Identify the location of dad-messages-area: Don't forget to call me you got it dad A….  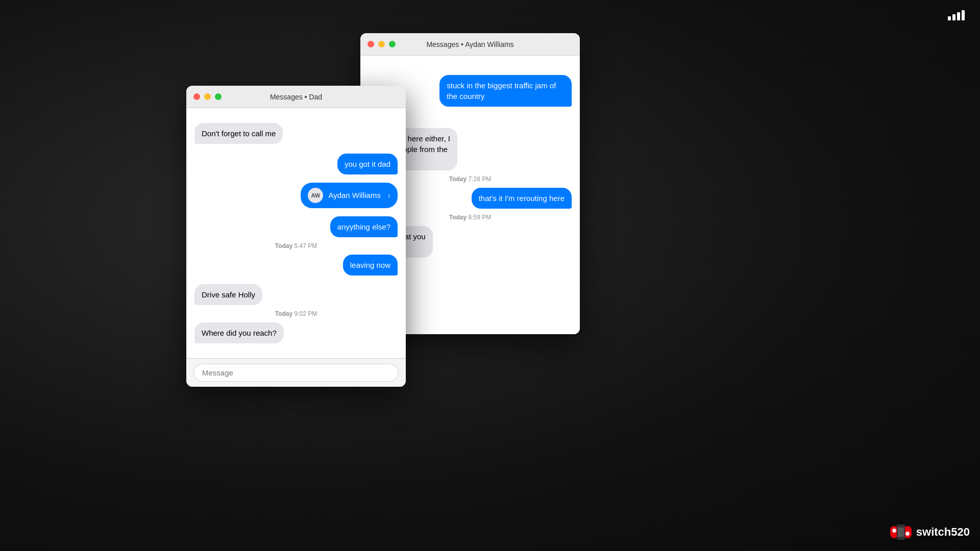
(296, 233).